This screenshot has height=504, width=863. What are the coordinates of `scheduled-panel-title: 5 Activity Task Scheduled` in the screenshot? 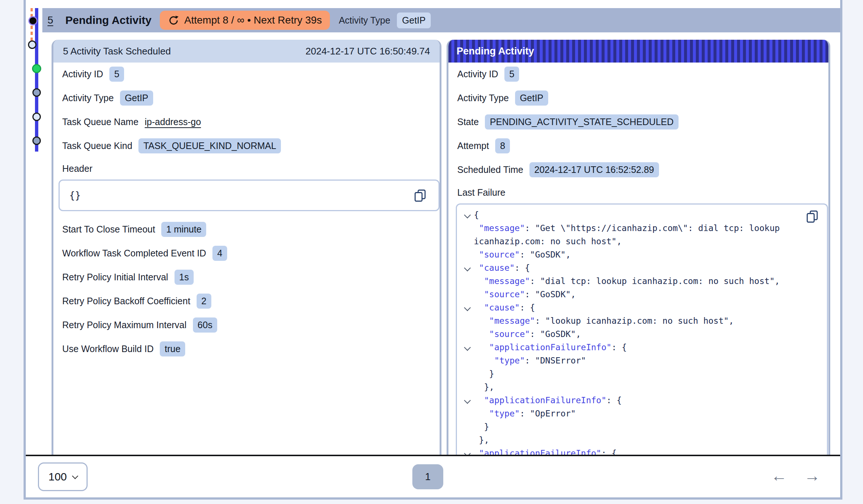 It's located at (117, 52).